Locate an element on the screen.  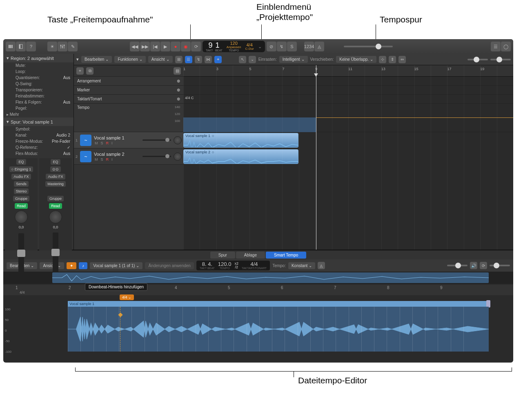
inspector-row: Mute: is located at coordinates (38, 65).